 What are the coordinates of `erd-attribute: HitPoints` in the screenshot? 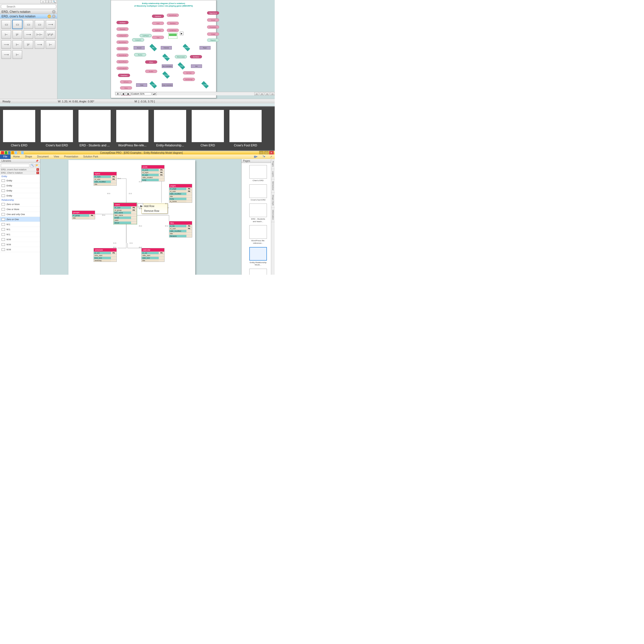 It's located at (126, 82).